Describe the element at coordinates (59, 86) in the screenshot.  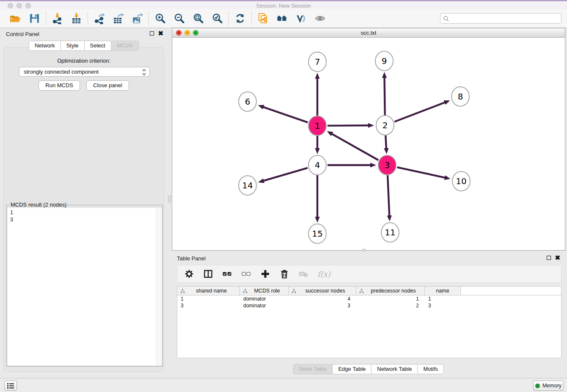
I see `run-mcds-button: Run MCDS` at that location.